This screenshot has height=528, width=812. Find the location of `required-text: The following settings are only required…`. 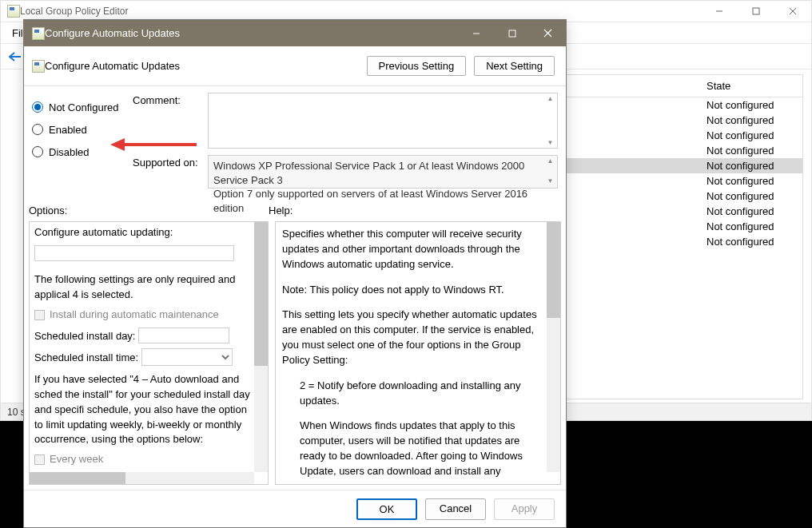

required-text: The following settings are only required… is located at coordinates (134, 287).